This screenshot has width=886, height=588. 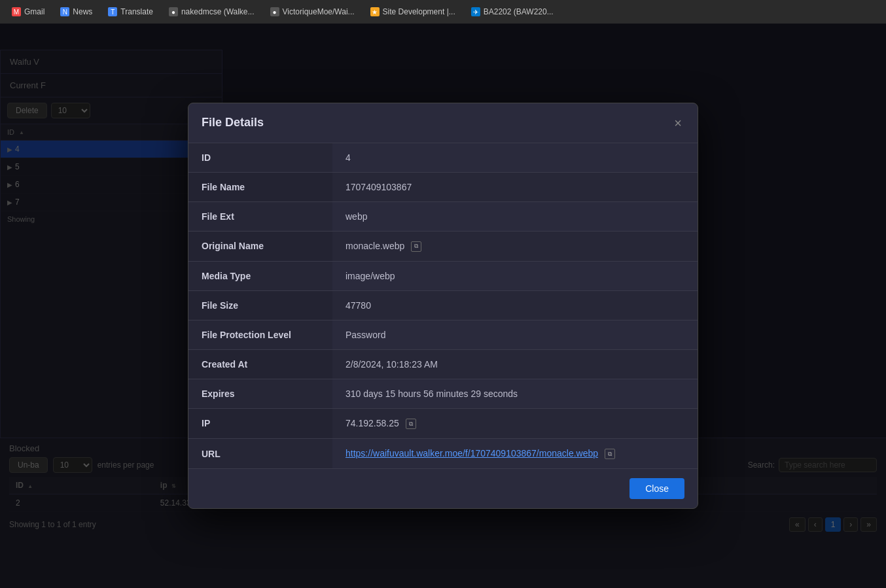 I want to click on news-icon: N, so click(x=65, y=12).